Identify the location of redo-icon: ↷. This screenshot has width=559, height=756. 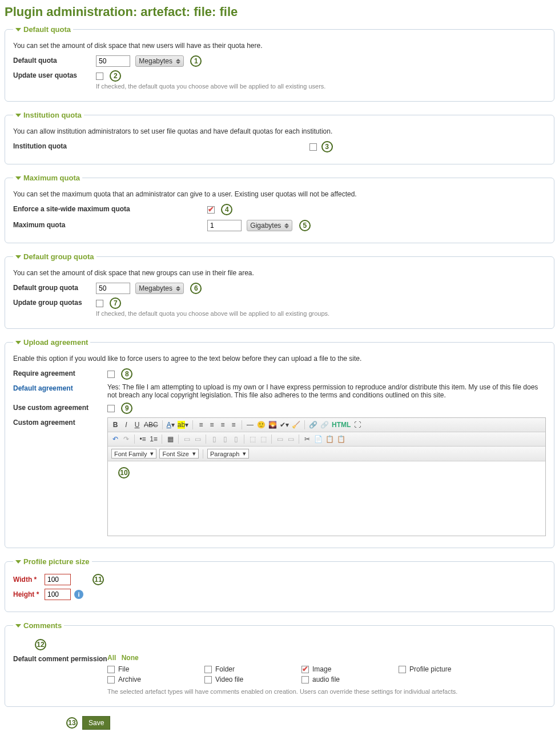
(126, 439).